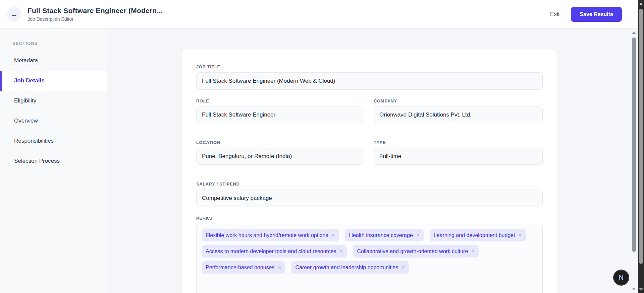  What do you see at coordinates (280, 115) in the screenshot?
I see `role-input` at bounding box center [280, 115].